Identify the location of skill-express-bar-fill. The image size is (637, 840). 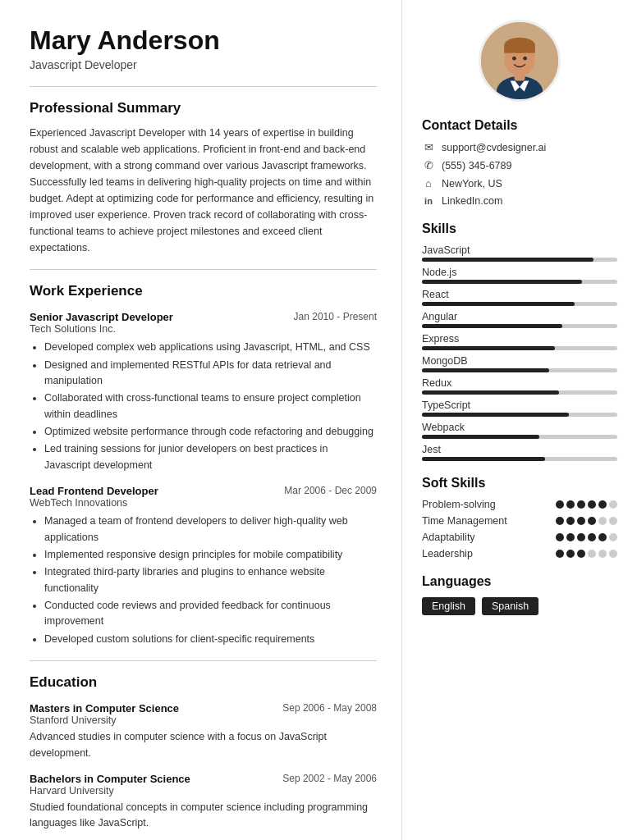
(488, 348).